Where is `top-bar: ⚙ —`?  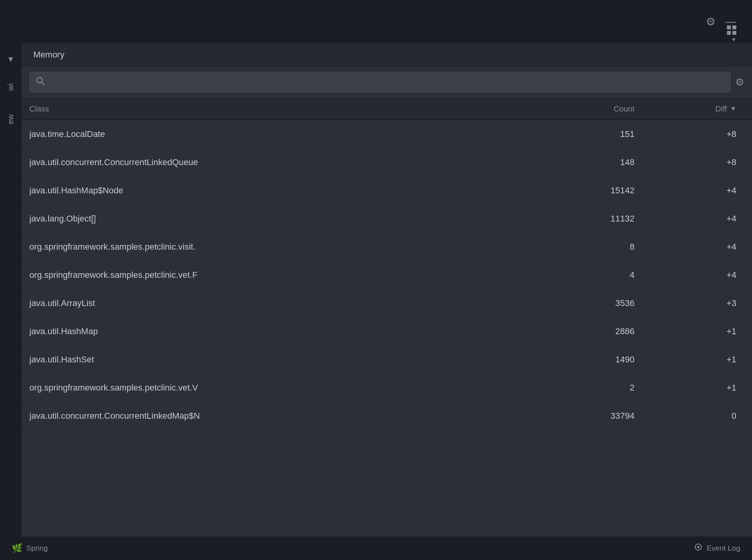
top-bar: ⚙ — is located at coordinates (376, 22).